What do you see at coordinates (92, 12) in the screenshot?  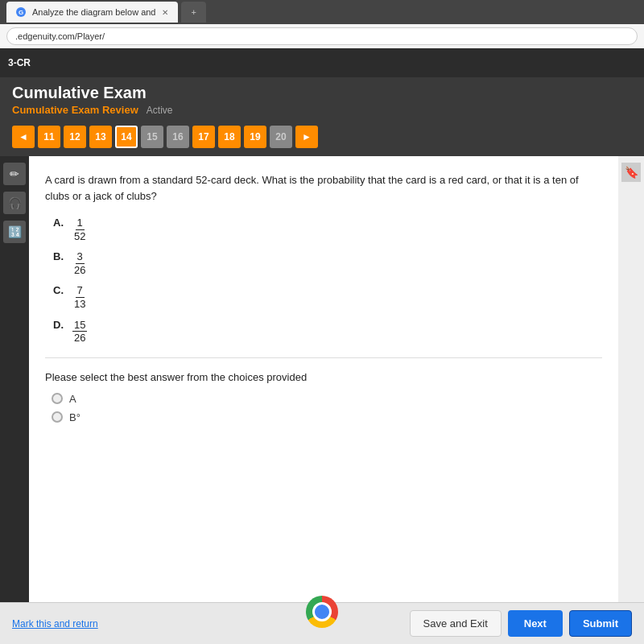 I see `browser-tab: G Analyze the diagram below and ✕` at bounding box center [92, 12].